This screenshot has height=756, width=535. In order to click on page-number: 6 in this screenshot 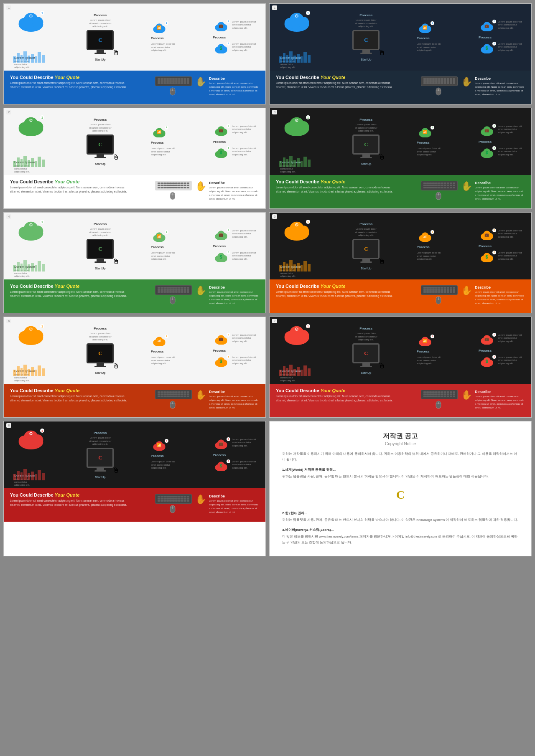, I will do `click(9, 321)`.